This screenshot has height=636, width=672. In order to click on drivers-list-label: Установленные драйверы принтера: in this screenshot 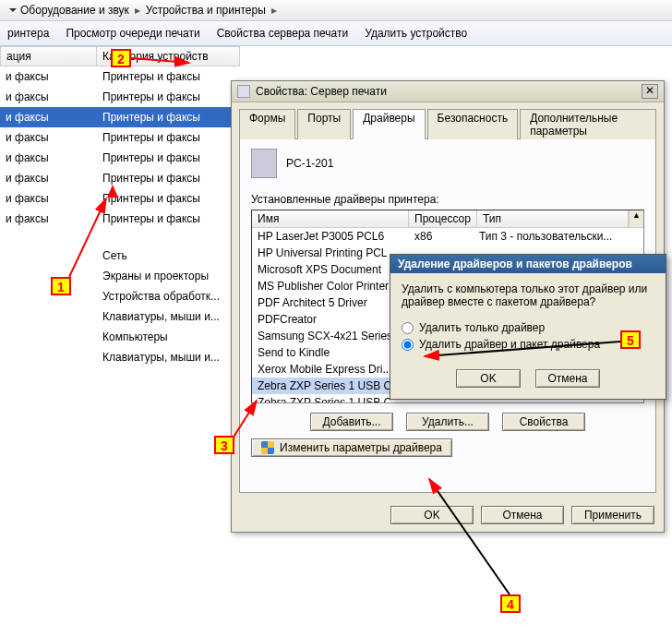, I will do `click(448, 199)`.